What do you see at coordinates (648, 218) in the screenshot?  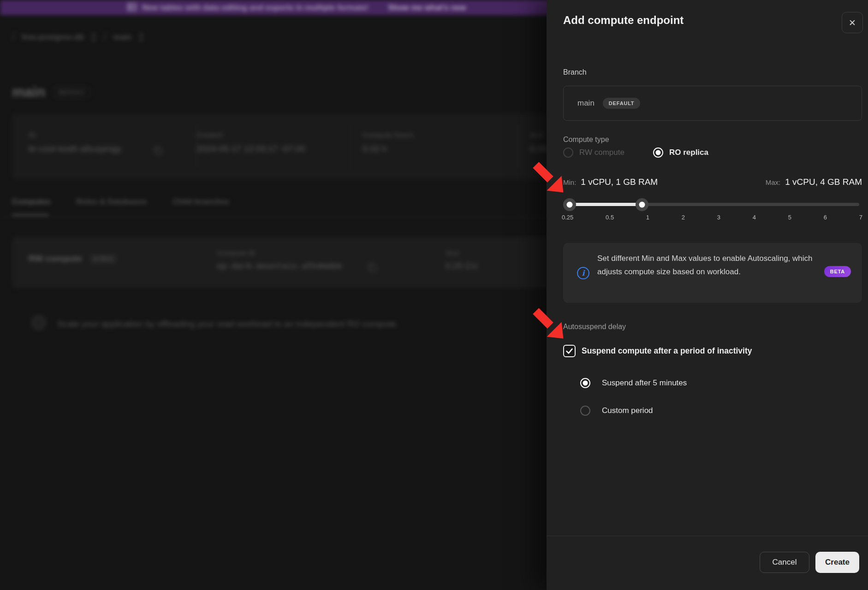 I see `tick-label: 1` at bounding box center [648, 218].